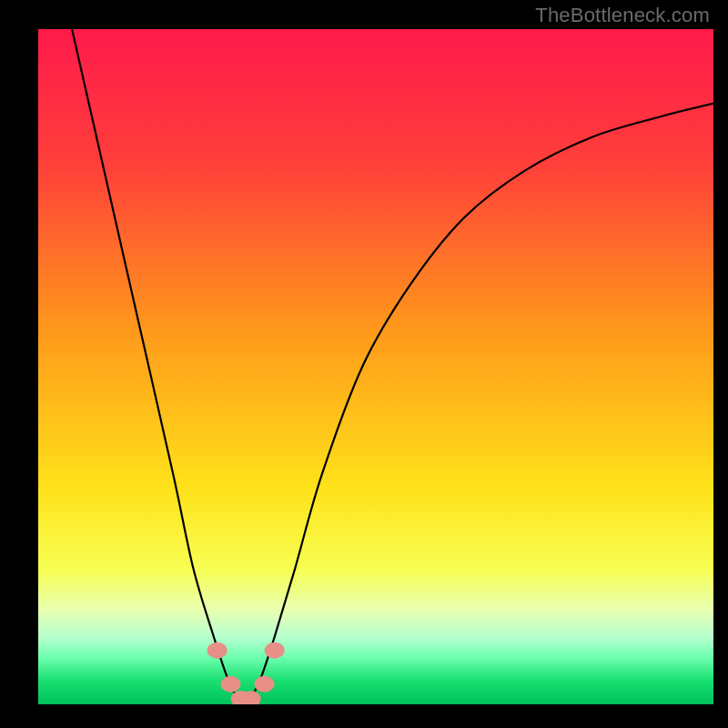  Describe the element at coordinates (622, 15) in the screenshot. I see `watermark-text: TheBottleneck.com` at that location.